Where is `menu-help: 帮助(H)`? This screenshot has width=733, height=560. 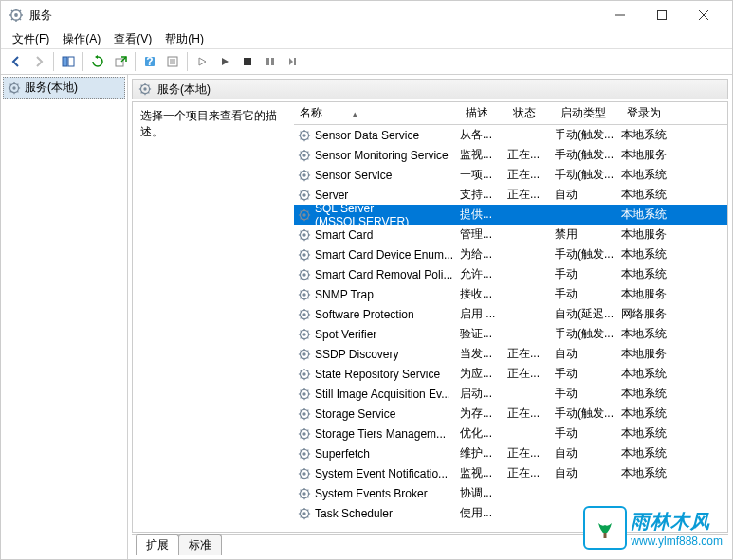 menu-help: 帮助(H) is located at coordinates (184, 40).